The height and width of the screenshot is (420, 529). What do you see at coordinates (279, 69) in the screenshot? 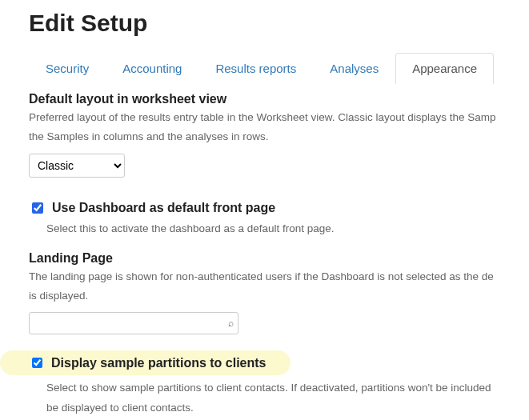
I see `tab-bar: Security Accounting Results reports Anal…` at bounding box center [279, 69].